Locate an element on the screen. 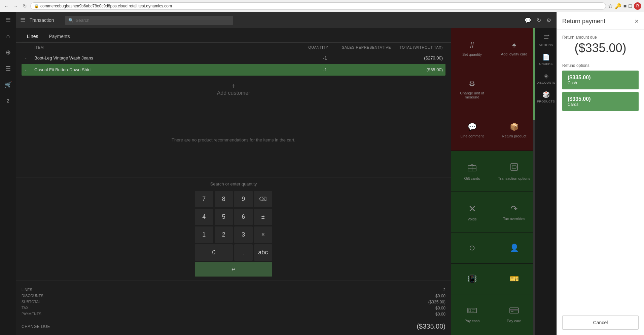 The width and height of the screenshot is (644, 335). item-qty: -1 is located at coordinates (325, 70).